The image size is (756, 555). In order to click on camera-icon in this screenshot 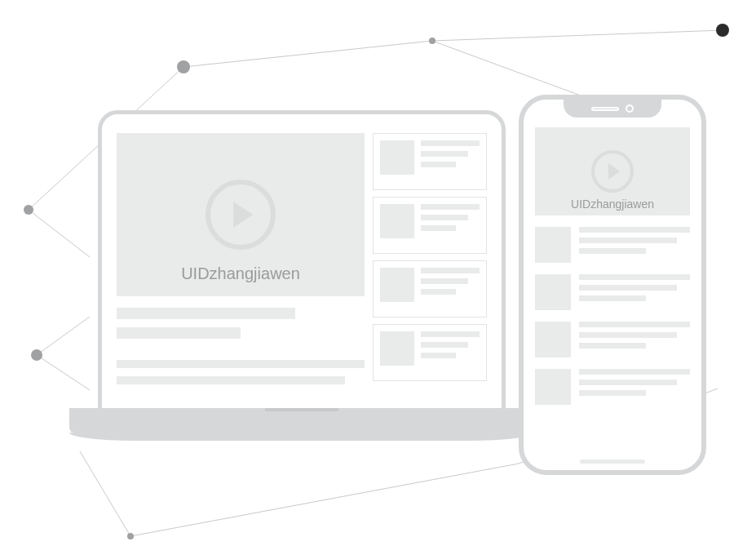, I will do `click(630, 109)`.